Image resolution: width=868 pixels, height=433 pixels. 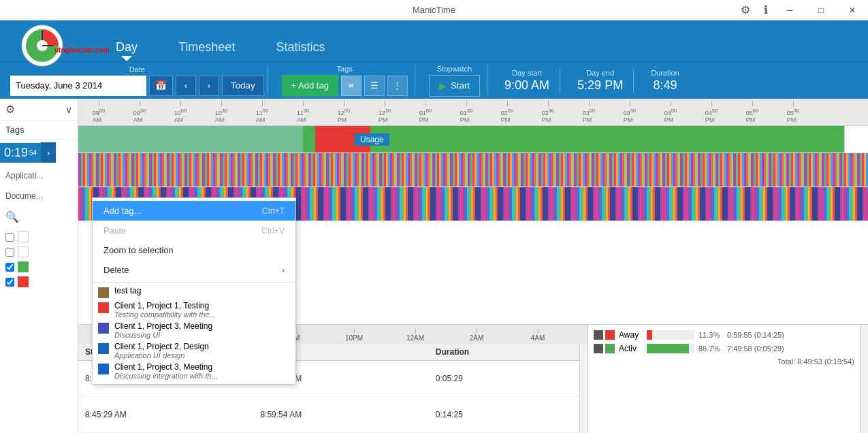 I want to click on watermark: utnghochan.com, so click(x=82, y=50).